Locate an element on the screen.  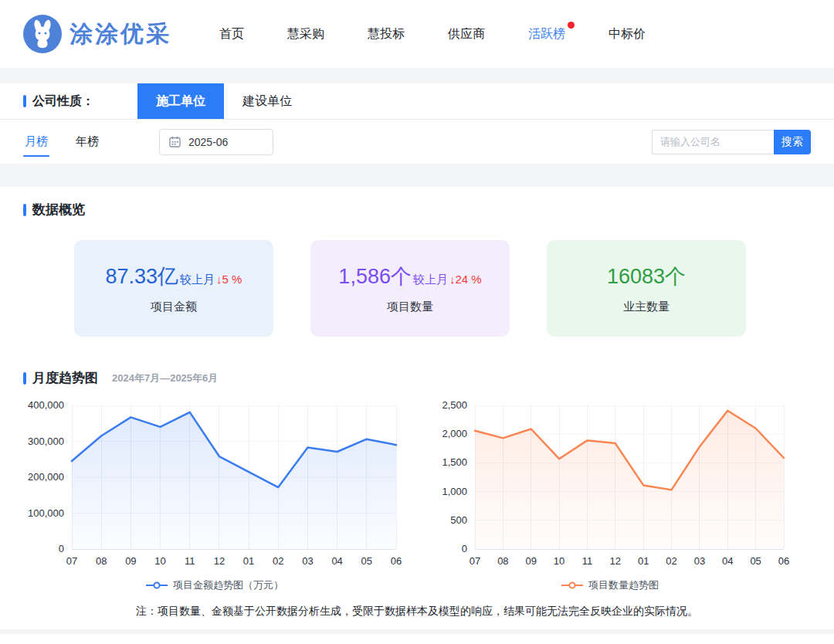
svg-text: 400,000 is located at coordinates (46, 405).